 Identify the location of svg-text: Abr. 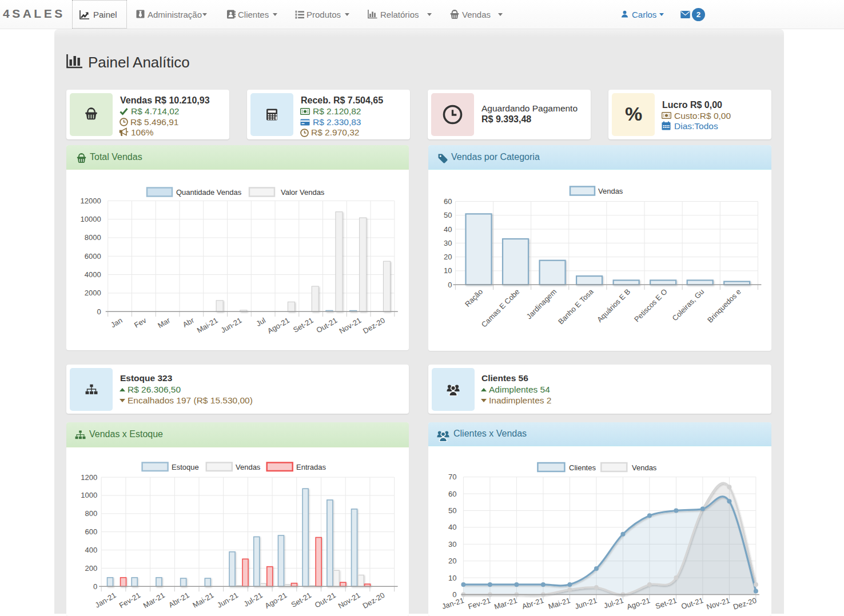
(189, 322).